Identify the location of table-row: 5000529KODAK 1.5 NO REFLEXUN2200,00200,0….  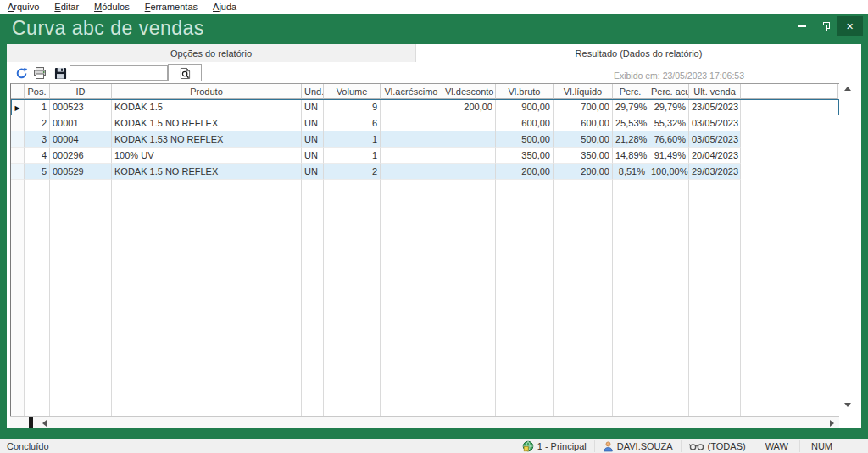
(426, 171).